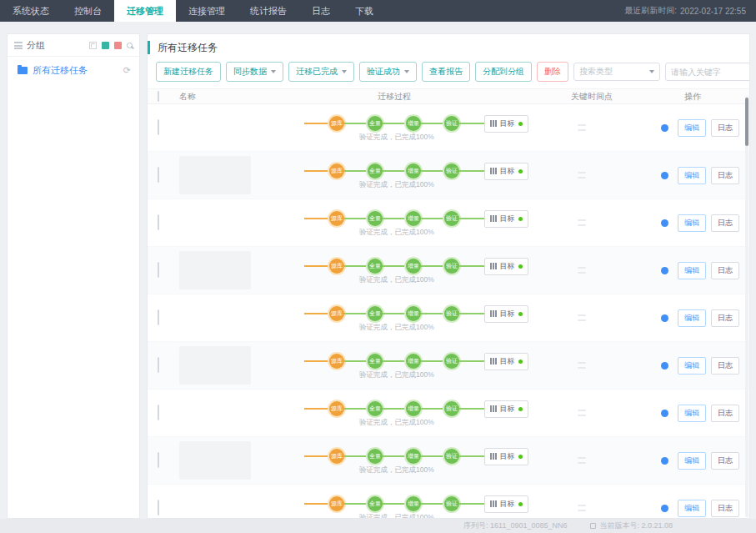 This screenshot has width=756, height=533. What do you see at coordinates (207, 11) in the screenshot?
I see `nav-item-connections: 连接管理` at bounding box center [207, 11].